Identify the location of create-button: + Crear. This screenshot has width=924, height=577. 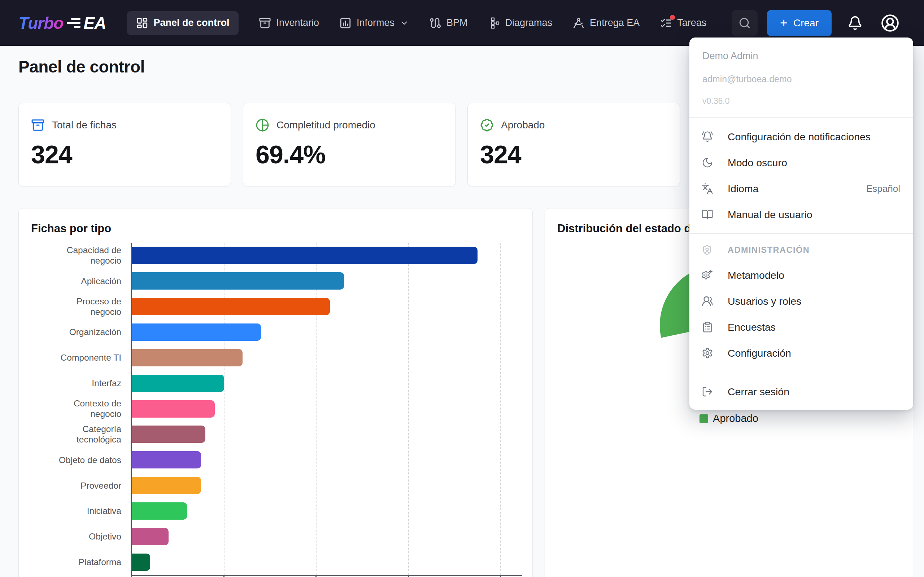
(800, 23).